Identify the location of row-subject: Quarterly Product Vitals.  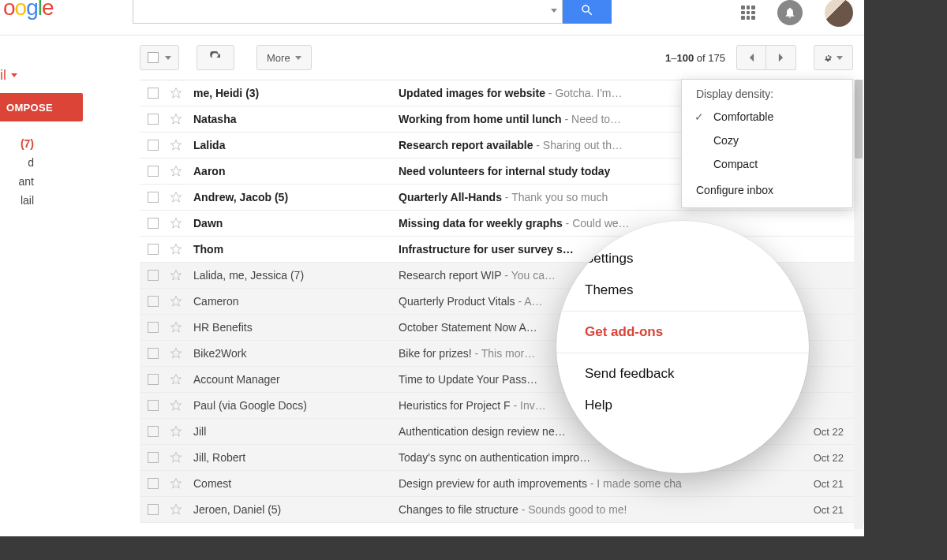
(457, 301).